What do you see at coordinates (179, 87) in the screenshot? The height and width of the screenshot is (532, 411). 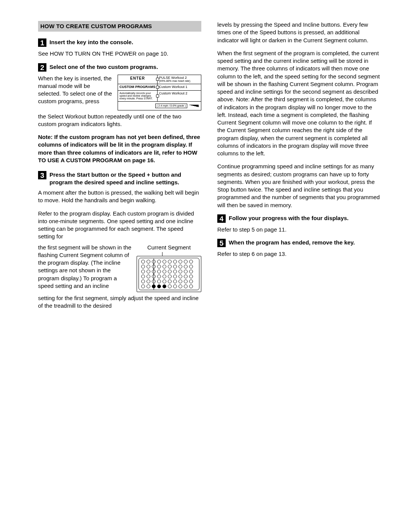 I see `custom-workout-1-label: Custom Workout 1` at bounding box center [179, 87].